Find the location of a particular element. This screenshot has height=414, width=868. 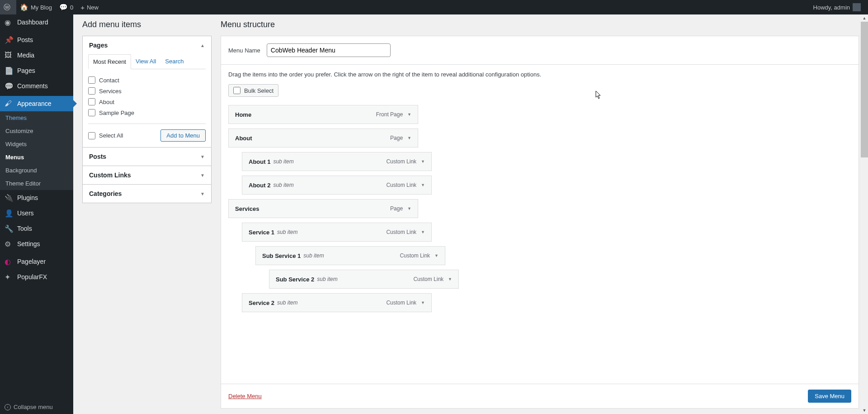

page-scrollbar: ▲ ▼ is located at coordinates (864, 214).